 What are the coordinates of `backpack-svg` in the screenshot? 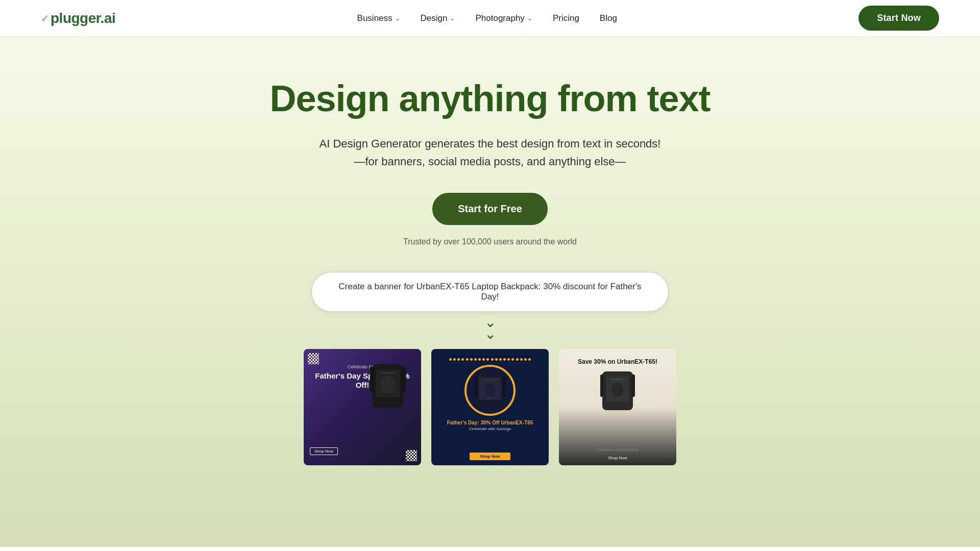 It's located at (388, 387).